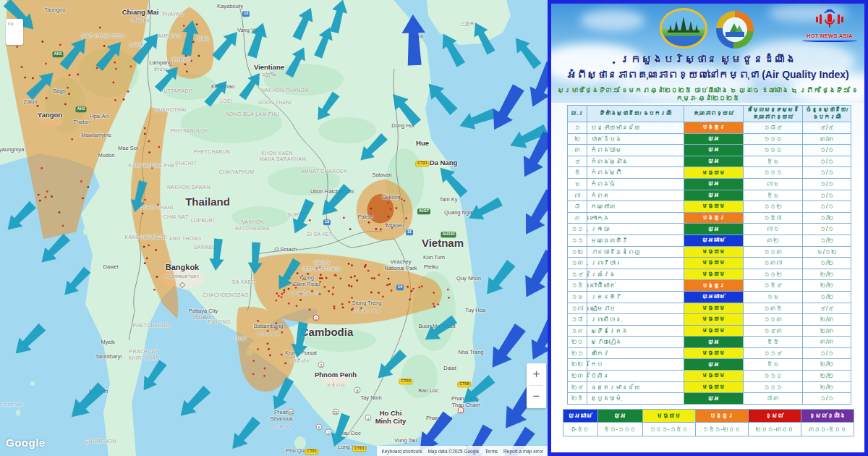 The height and width of the screenshot is (456, 868). Describe the element at coordinates (773, 184) in the screenshot. I see `table-cell: ៧៦` at that location.